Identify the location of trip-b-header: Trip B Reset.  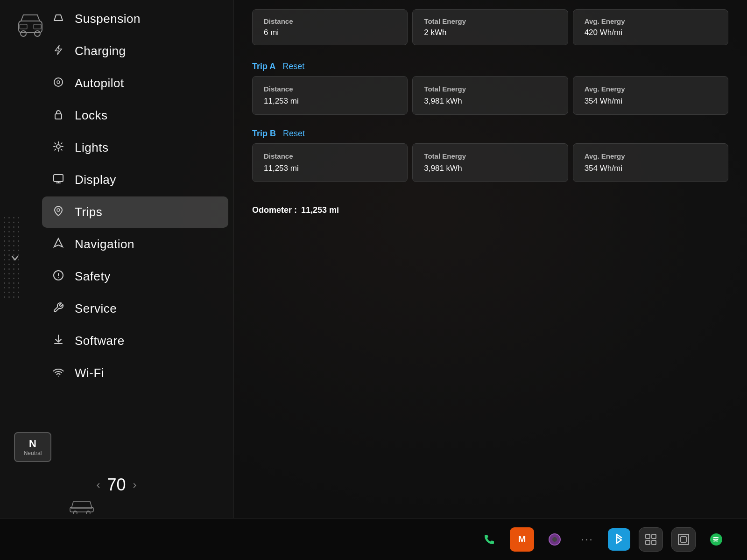
(490, 133).